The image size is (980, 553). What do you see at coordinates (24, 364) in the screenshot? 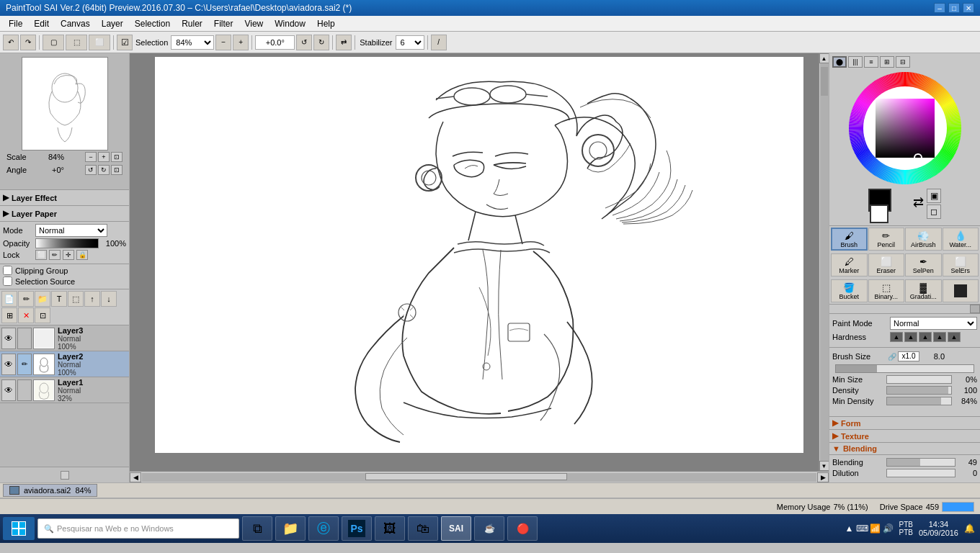
I see `layer-2-edit: ✏` at bounding box center [24, 364].